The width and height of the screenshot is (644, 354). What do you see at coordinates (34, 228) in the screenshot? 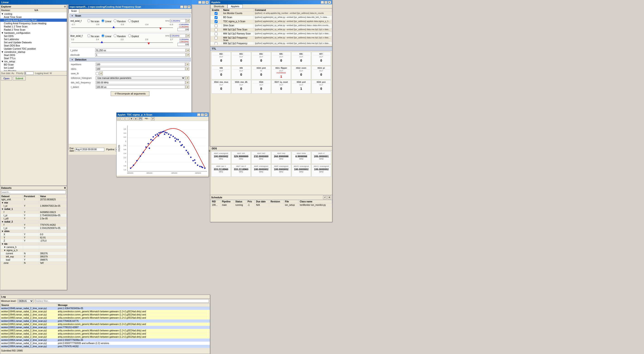
I see `dataset-row: t_pi Y 2.33412929307e-05` at bounding box center [34, 228].